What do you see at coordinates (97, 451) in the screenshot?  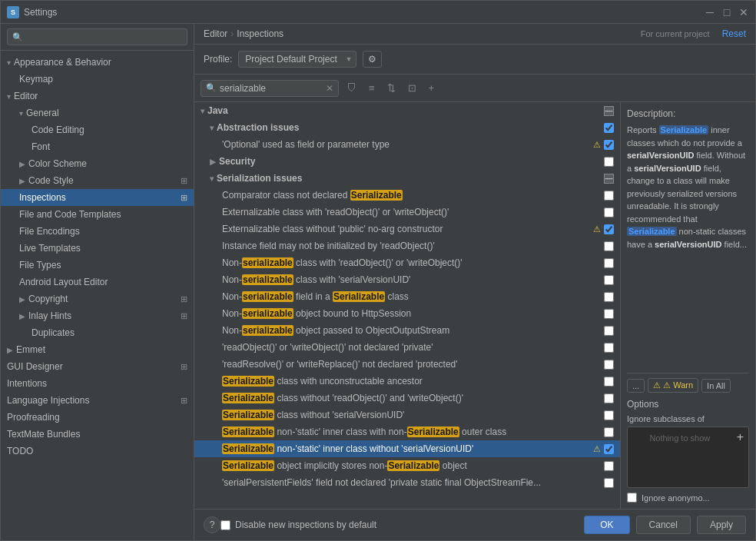 I see `sidebar-item-todo: TODO` at bounding box center [97, 451].